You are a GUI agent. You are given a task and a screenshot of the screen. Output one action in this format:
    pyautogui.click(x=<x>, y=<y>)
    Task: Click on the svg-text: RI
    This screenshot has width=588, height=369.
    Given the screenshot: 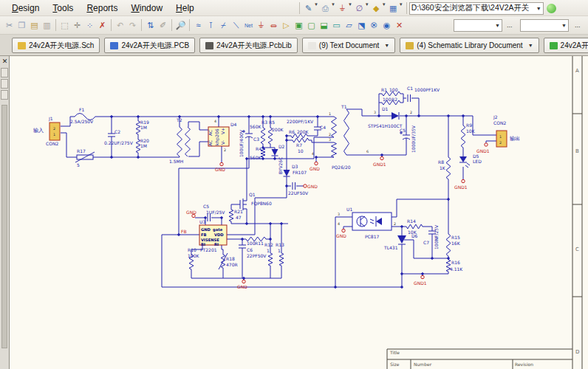 What is the action you would take?
    pyautogui.click(x=216, y=244)
    